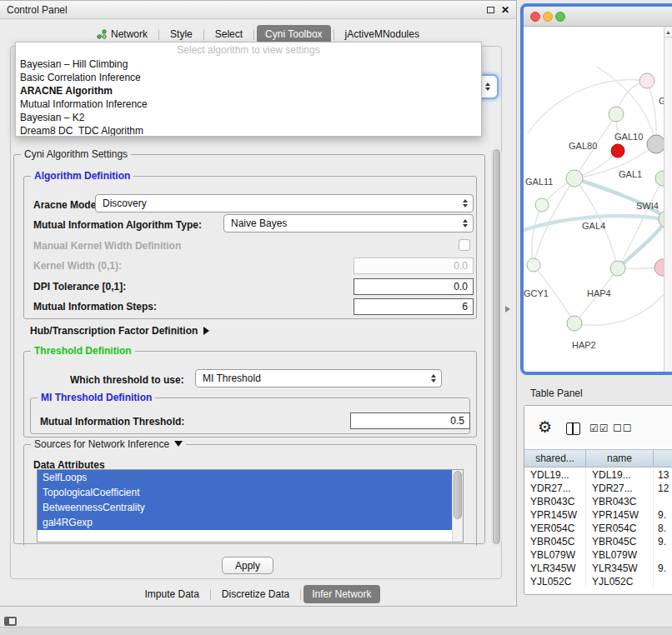  Describe the element at coordinates (172, 594) in the screenshot. I see `tab-impute-data: Impute Data` at that location.